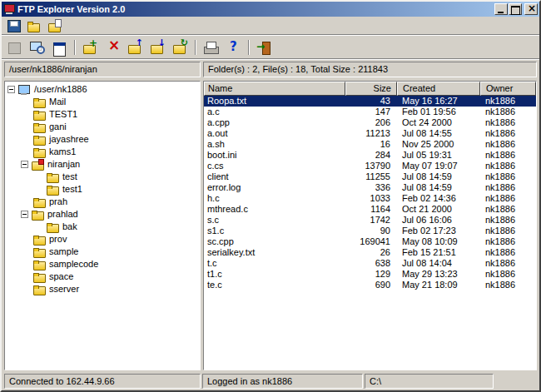  Describe the element at coordinates (102, 276) in the screenshot. I see `tree-item: space` at that location.